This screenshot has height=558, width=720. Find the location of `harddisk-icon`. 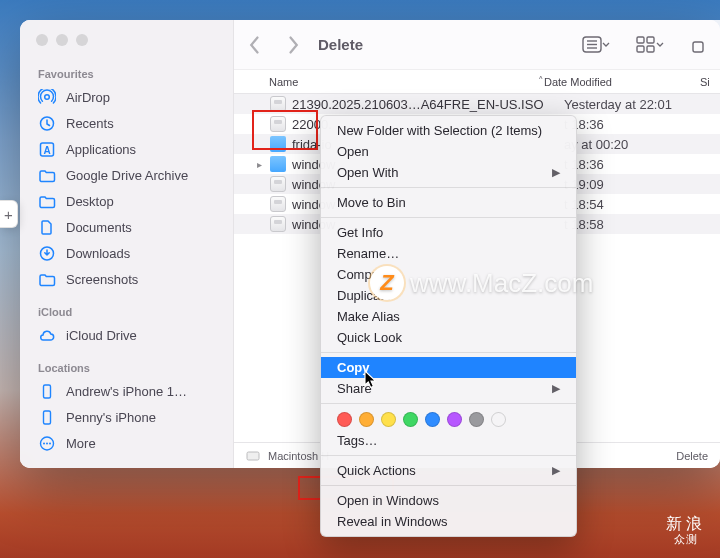

harddisk-icon is located at coordinates (253, 456).